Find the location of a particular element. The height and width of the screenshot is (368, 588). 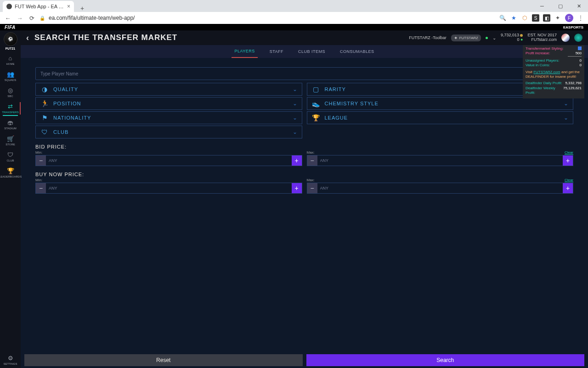

sidebar-item-sbc: ◎SBC is located at coordinates (10, 92).